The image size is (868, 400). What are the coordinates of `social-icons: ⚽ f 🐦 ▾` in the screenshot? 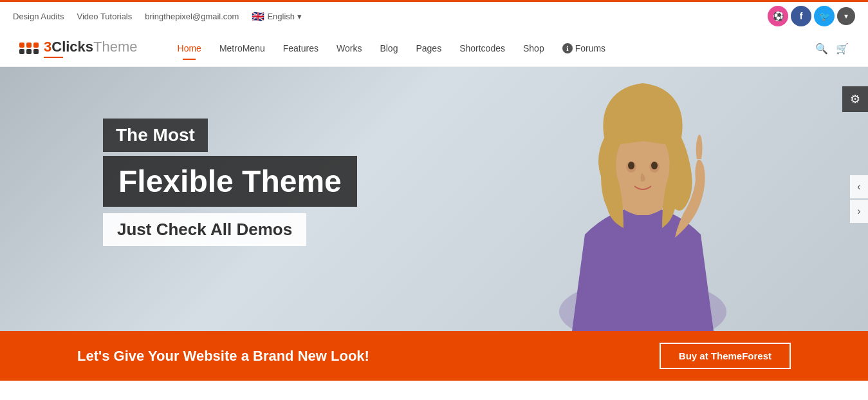 It's located at (811, 16).